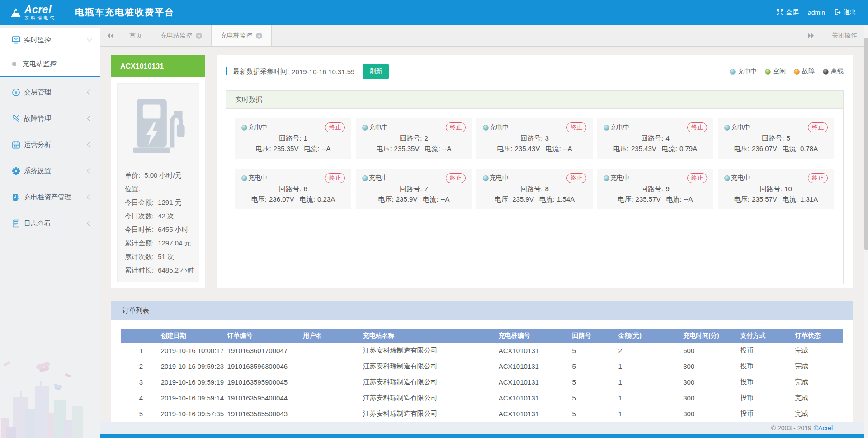 This screenshot has width=868, height=438. I want to click on chevron-down-icon, so click(90, 39).